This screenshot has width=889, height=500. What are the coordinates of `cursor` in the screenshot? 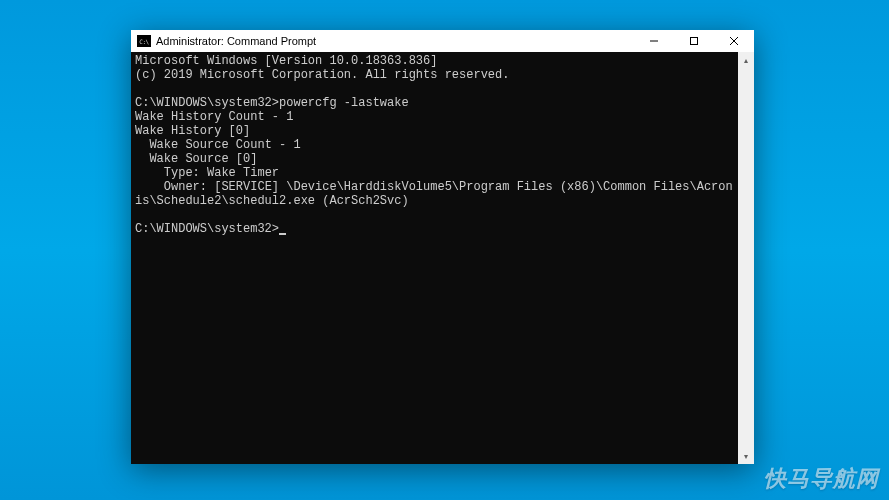 It's located at (282, 234).